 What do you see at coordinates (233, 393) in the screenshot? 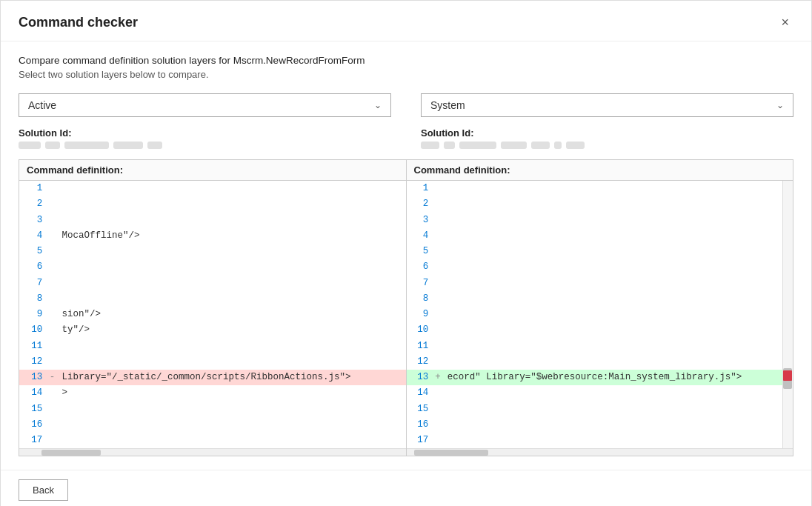
I see `line-content: >` at bounding box center [233, 393].